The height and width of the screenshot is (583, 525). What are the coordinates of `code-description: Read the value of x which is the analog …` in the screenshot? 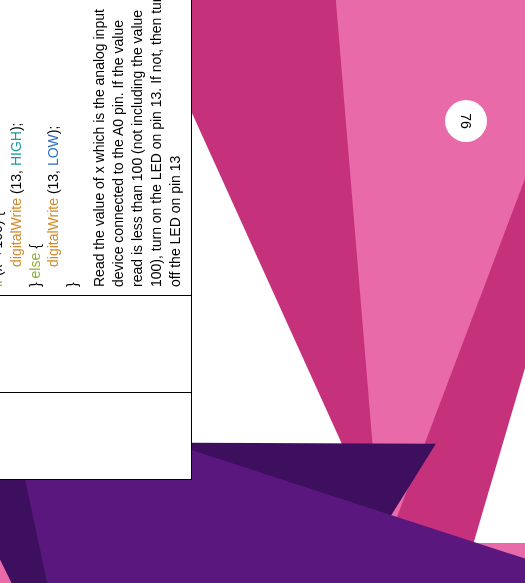 It's located at (137, 144).